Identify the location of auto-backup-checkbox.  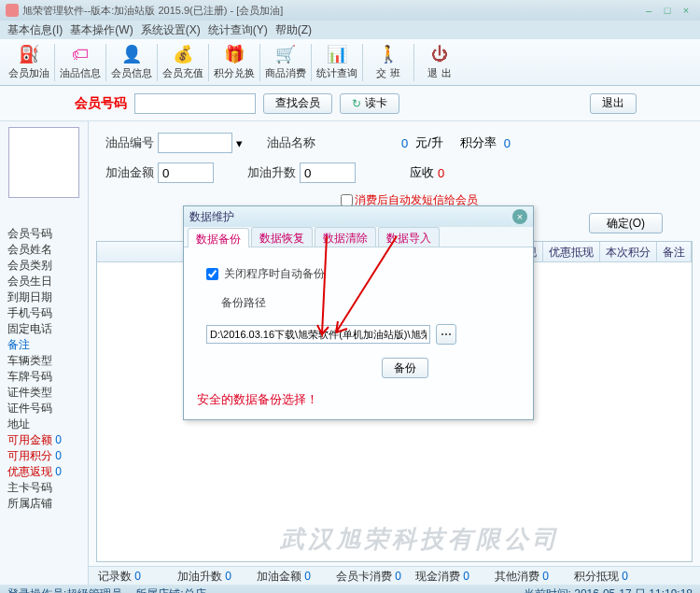
(213, 275).